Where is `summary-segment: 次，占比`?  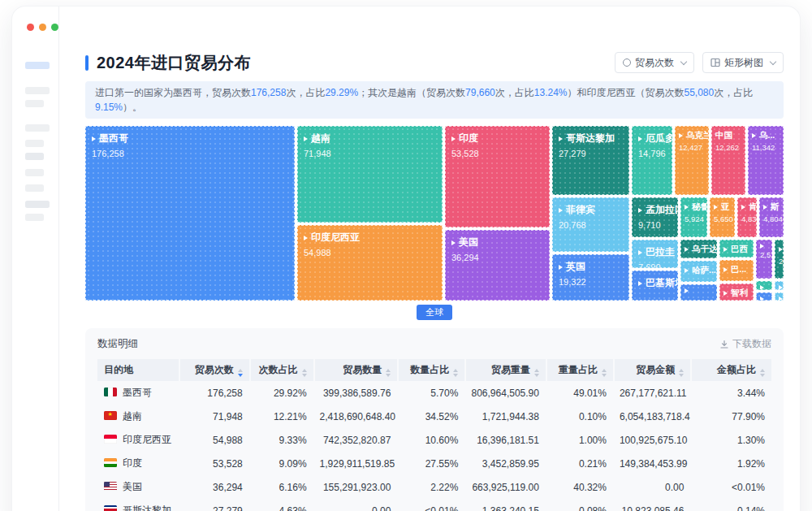
summary-segment: 次，占比 is located at coordinates (305, 93).